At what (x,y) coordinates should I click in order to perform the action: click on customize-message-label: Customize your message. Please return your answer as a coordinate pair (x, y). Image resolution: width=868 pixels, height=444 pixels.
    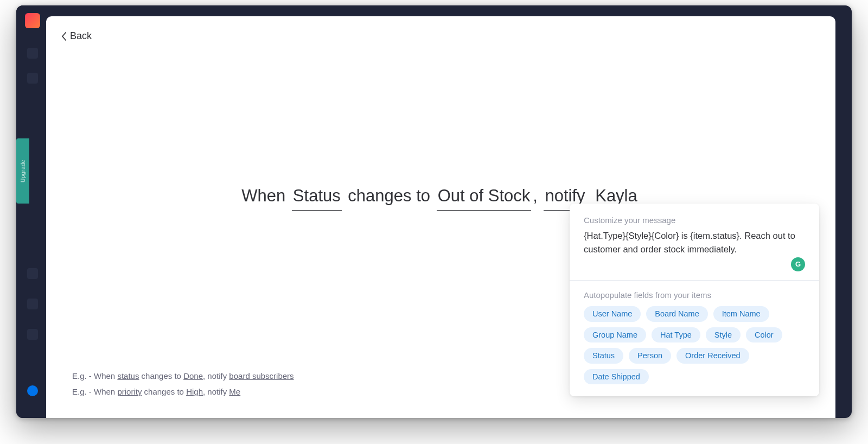
    Looking at the image, I should click on (694, 220).